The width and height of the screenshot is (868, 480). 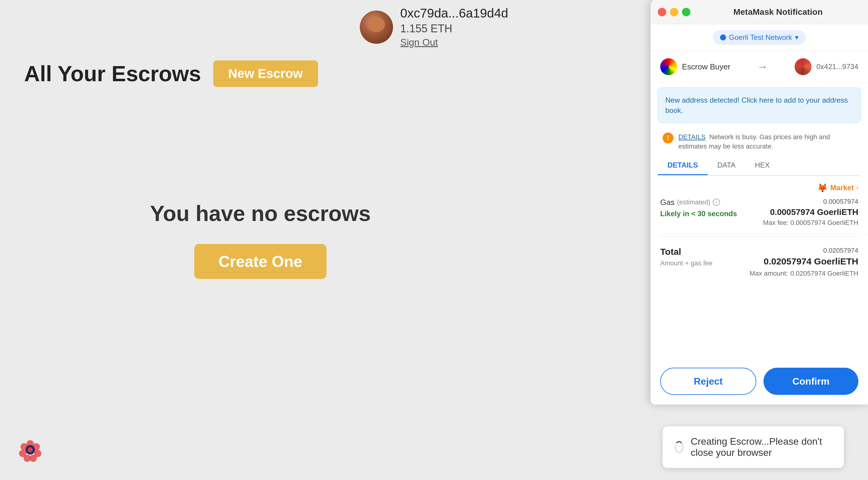 What do you see at coordinates (686, 263) in the screenshot?
I see `total-sublabel: Amount + gas fee` at bounding box center [686, 263].